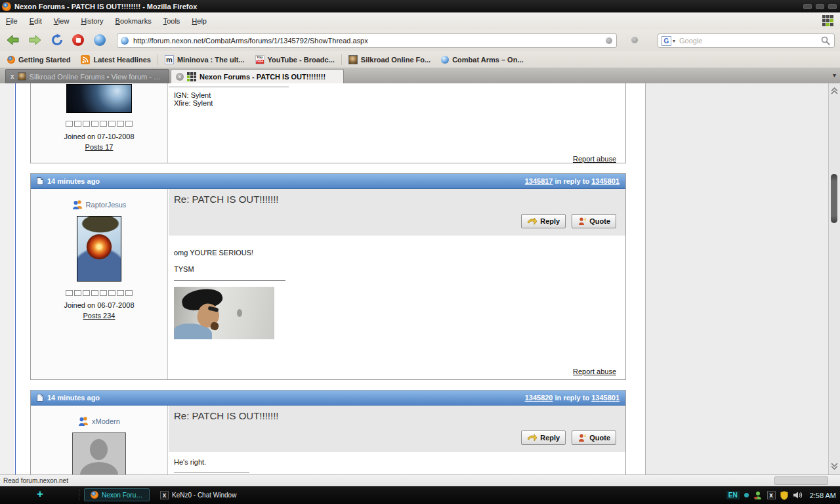 The width and height of the screenshot is (840, 504). What do you see at coordinates (482, 60) in the screenshot?
I see `bookmark-combat-arms: Combat Arms – On...` at bounding box center [482, 60].